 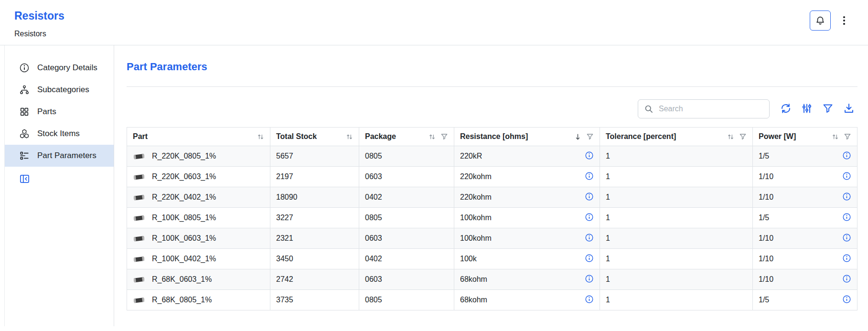 I want to click on sidebar-item-label: Parts, so click(x=47, y=112).